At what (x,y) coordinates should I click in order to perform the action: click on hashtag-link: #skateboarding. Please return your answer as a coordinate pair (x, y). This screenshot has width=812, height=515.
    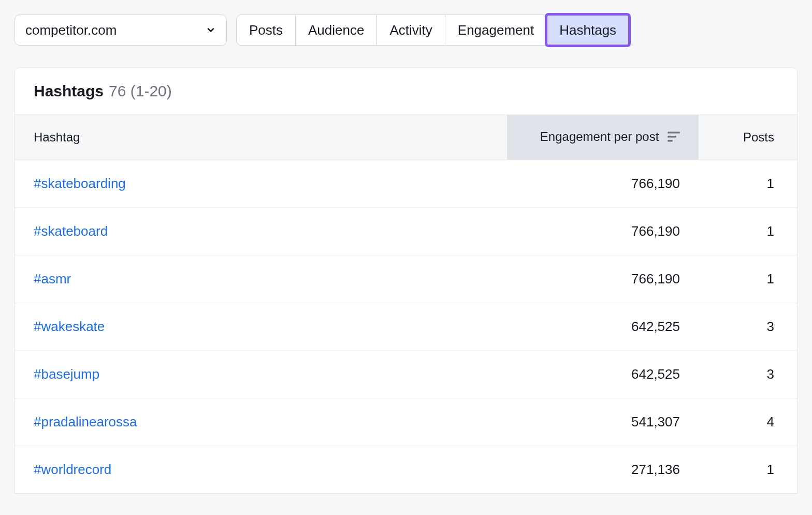
    Looking at the image, I should click on (80, 183).